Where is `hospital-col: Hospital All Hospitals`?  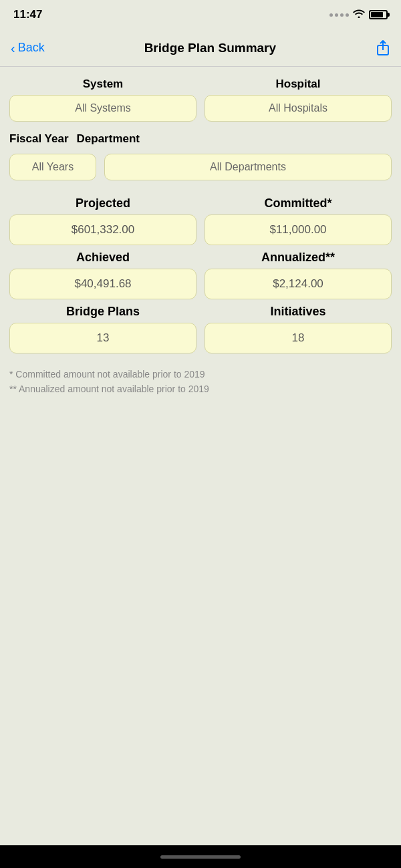
hospital-col: Hospital All Hospitals is located at coordinates (298, 100).